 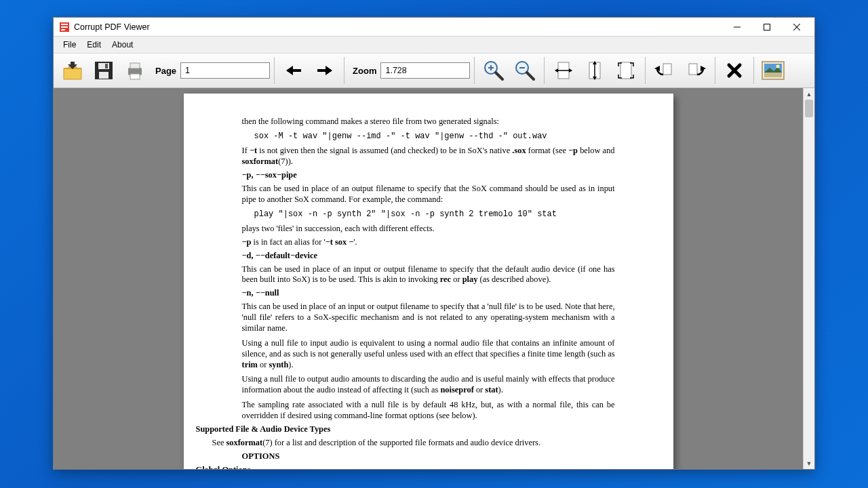 I want to click on maximize-button, so click(x=767, y=27).